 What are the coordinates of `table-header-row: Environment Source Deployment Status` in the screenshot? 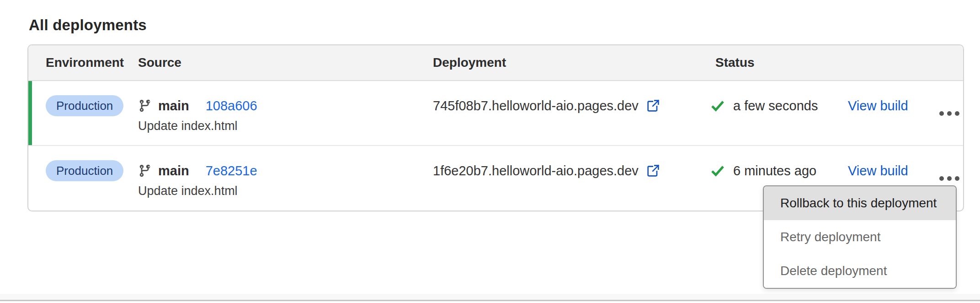 It's located at (495, 63).